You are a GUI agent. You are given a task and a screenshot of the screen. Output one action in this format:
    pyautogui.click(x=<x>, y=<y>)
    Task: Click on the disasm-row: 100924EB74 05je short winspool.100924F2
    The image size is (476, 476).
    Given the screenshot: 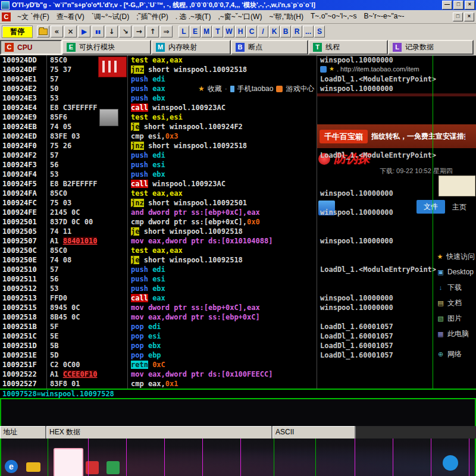 What is the action you would take?
    pyautogui.click(x=238, y=127)
    